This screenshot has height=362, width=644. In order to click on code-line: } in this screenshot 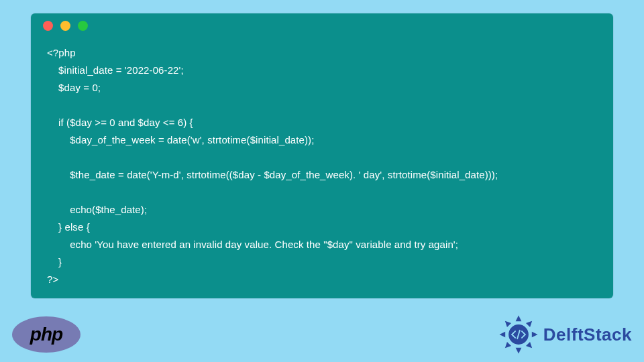, I will do `click(322, 262)`.